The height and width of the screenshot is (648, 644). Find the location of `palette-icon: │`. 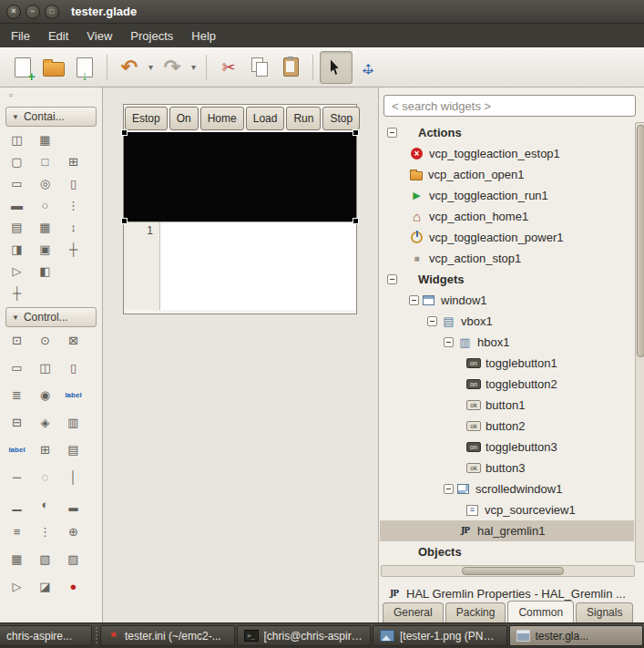

palette-icon: │ is located at coordinates (73, 478).